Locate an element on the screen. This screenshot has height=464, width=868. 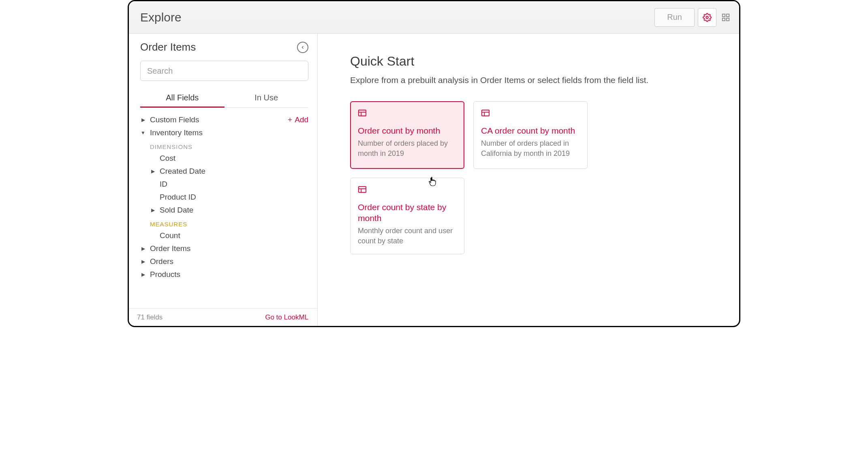
quick-start-cards: Order count by month Number of orders pl… is located at coordinates (476, 178).